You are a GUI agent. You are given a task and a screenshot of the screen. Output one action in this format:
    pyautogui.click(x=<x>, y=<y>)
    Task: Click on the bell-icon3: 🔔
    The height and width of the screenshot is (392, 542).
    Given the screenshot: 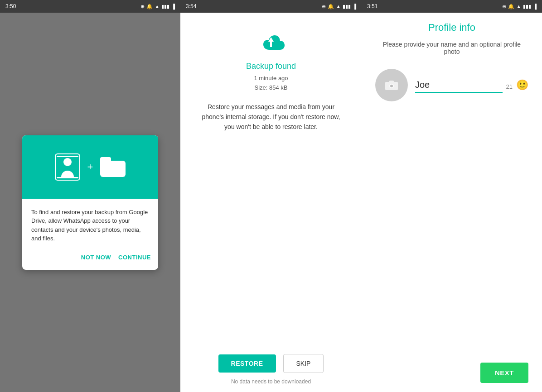 What is the action you would take?
    pyautogui.click(x=511, y=6)
    